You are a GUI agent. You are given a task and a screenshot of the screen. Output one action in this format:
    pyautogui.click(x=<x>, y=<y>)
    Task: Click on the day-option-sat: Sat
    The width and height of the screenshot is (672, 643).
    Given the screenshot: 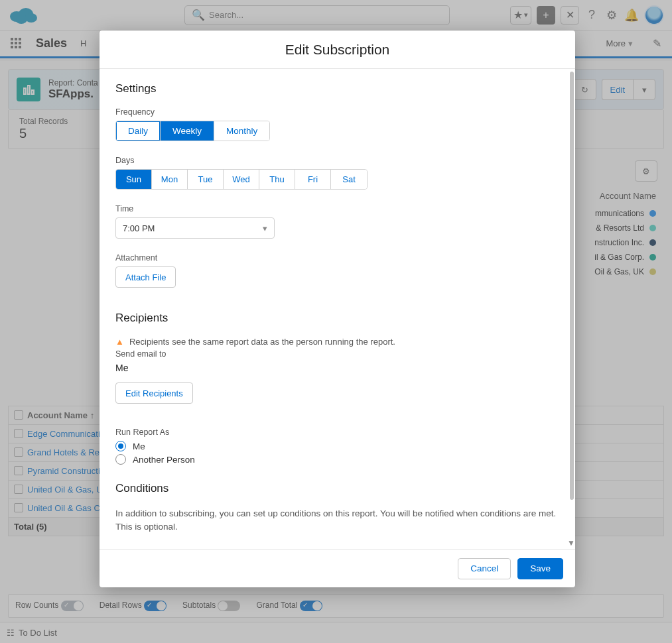 What is the action you would take?
    pyautogui.click(x=349, y=179)
    